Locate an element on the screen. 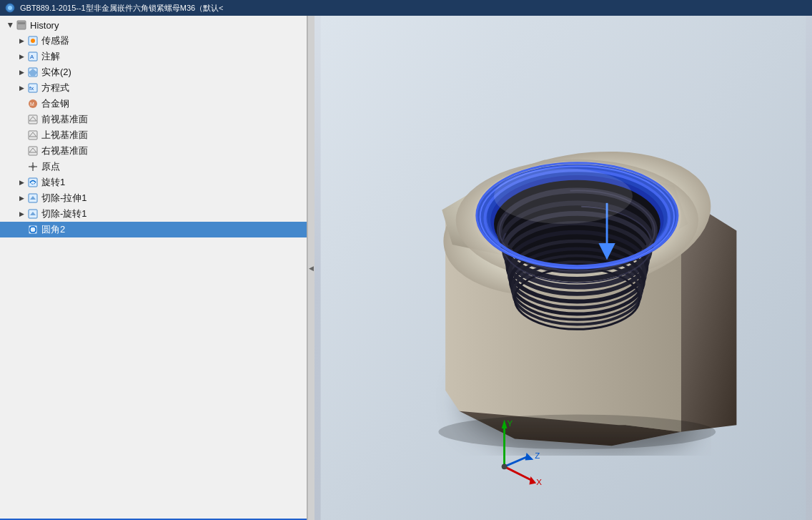 Image resolution: width=812 pixels, height=520 pixels. tree-item-annotation: A注解 is located at coordinates (153, 57).